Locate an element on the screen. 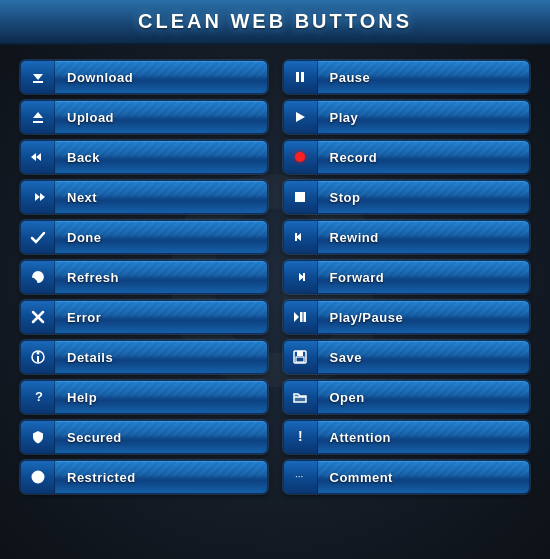  done-button: Done is located at coordinates (144, 237).